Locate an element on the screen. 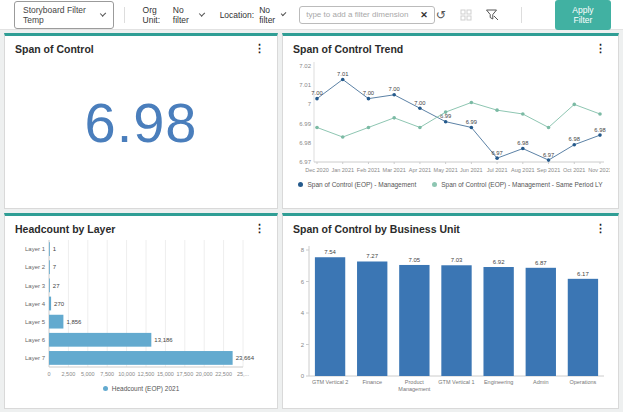 The height and width of the screenshot is (412, 623). svg-text: 6.92 is located at coordinates (499, 262).